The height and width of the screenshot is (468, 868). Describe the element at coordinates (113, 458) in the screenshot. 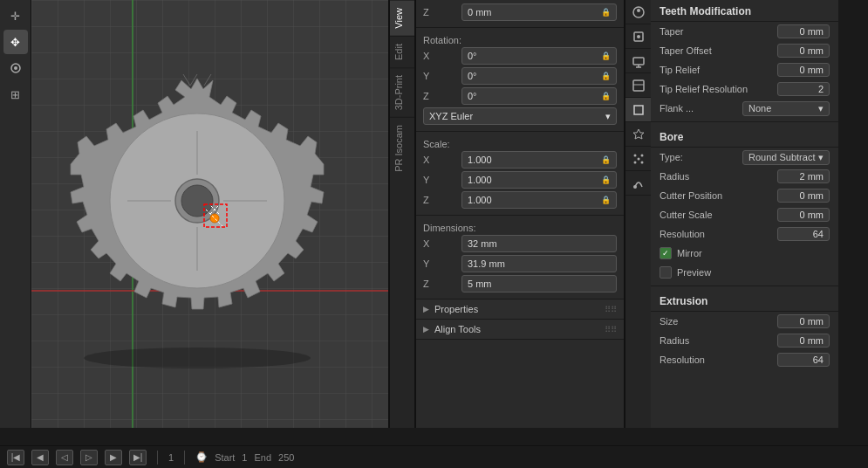

I see `playback-next-btn: ▶` at that location.